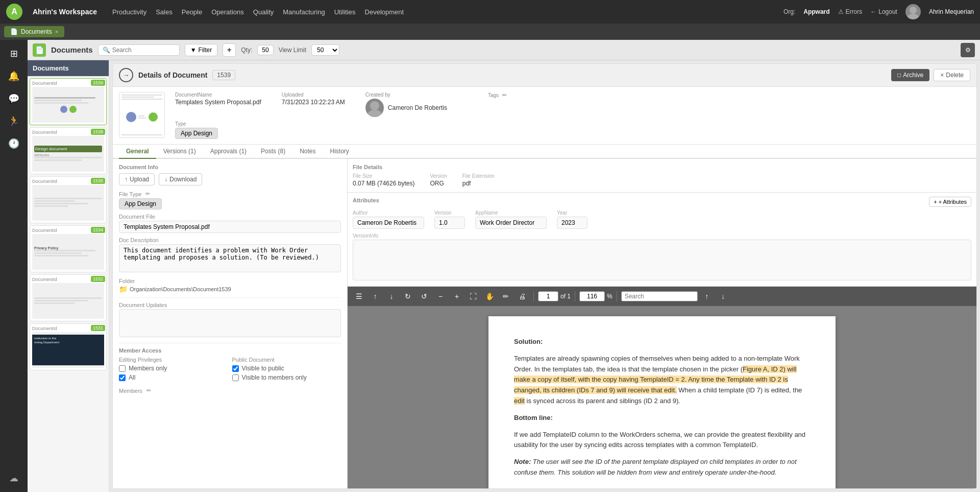 The height and width of the screenshot is (492, 980). What do you see at coordinates (384, 180) in the screenshot?
I see `file-size-field: File Size 0.07 MB (74626 bytes)` at bounding box center [384, 180].